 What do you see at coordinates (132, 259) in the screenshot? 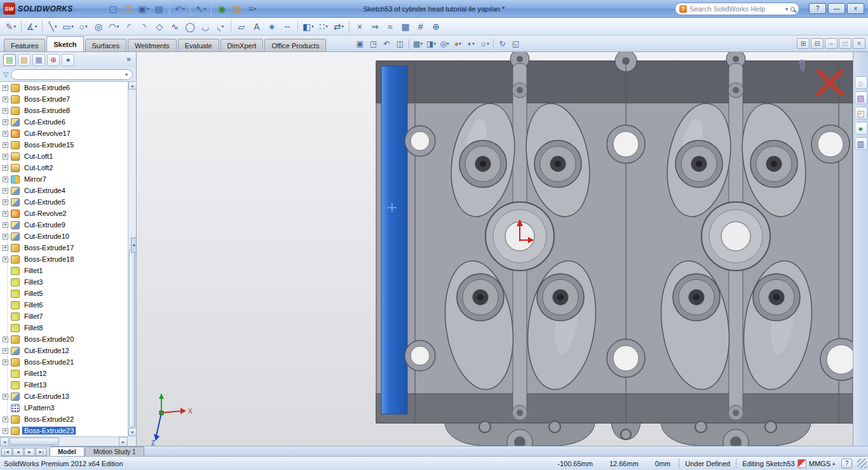
I see `tree-vertical-scrollbar: ▲ ▼` at bounding box center [132, 259].